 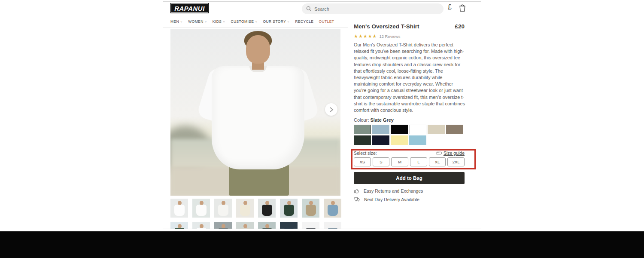 What do you see at coordinates (276, 22) in the screenshot?
I see `nav-item-our-story: OUR STORY⌄` at bounding box center [276, 22].